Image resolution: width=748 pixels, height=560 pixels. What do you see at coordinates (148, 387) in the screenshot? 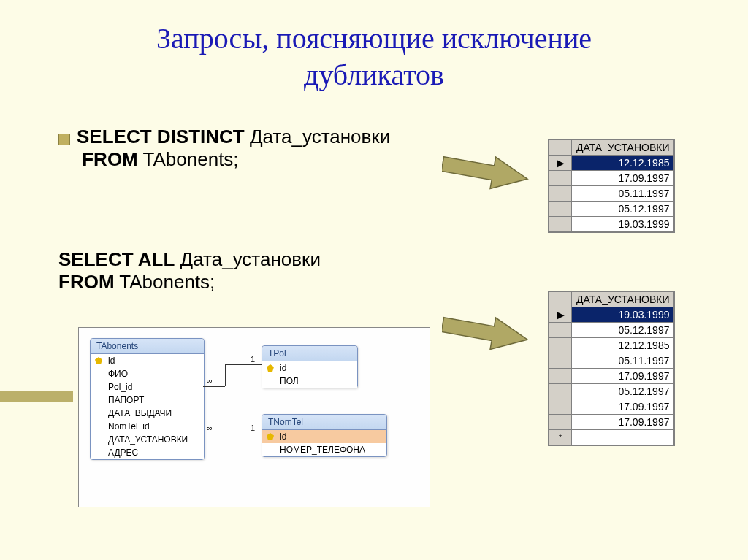
I see `field: Pol_id` at bounding box center [148, 387].